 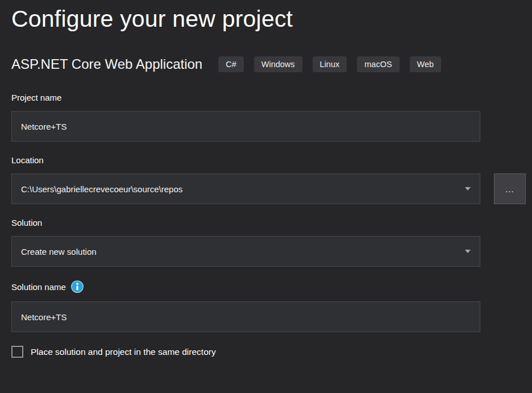 What do you see at coordinates (59, 251) in the screenshot?
I see `solution-selected-value: Create new solution` at bounding box center [59, 251].